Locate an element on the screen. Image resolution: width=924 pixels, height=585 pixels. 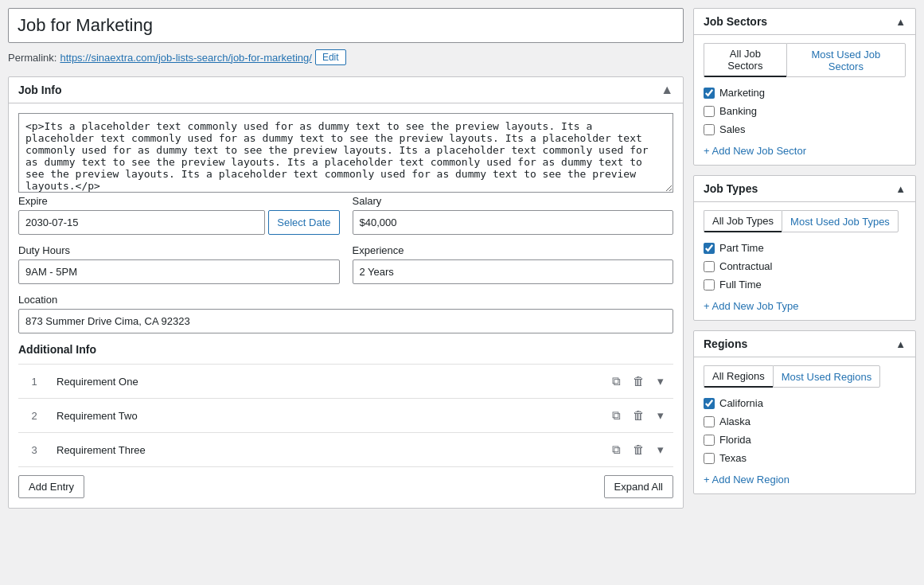
job-content-textarea is located at coordinates (345, 153).